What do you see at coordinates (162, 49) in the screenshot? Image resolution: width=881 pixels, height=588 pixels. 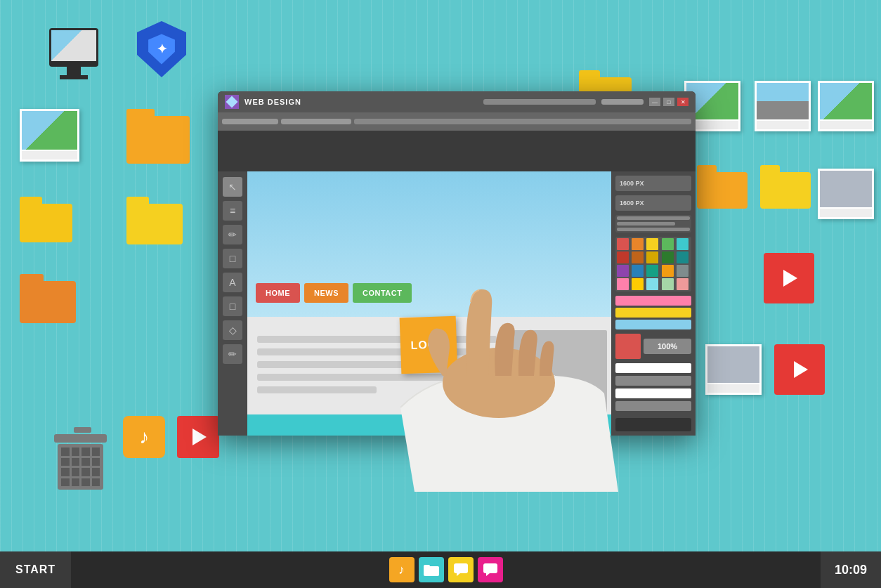 I see `shield-icon: ✦` at bounding box center [162, 49].